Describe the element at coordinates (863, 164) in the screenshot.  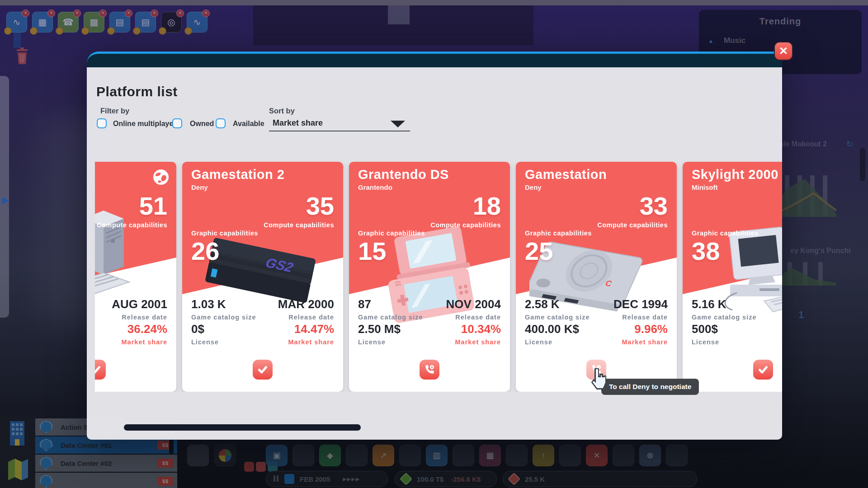
I see `bg-vertical-scrollbar` at that location.